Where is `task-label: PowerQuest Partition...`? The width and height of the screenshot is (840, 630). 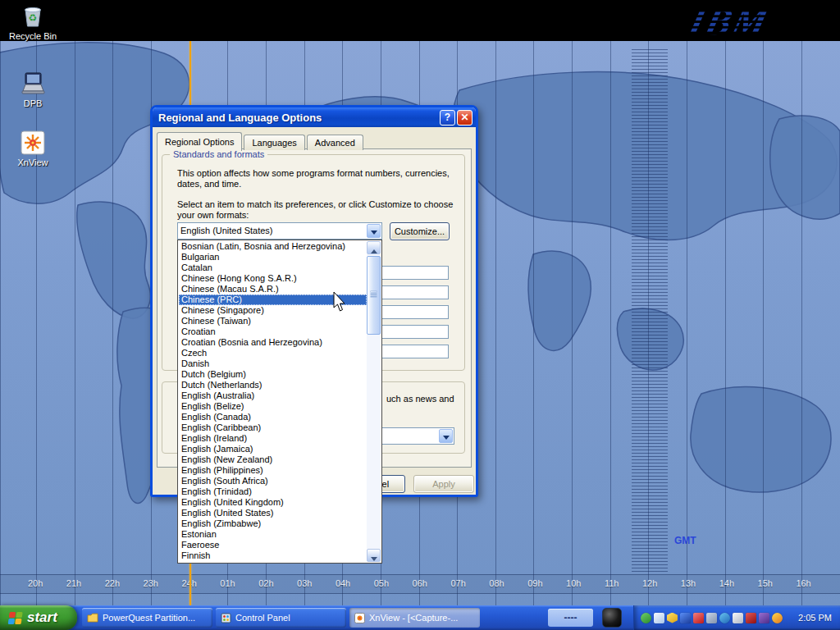
task-label: PowerQuest Partition... is located at coordinates (149, 618).